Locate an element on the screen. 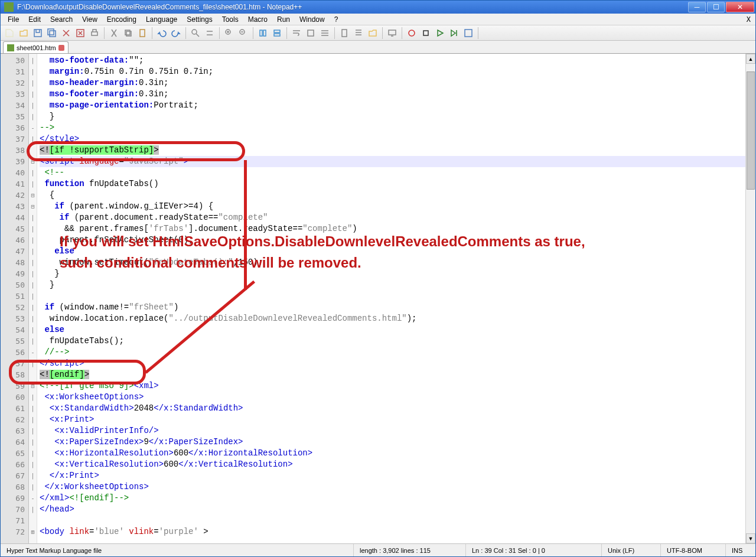 The width and height of the screenshot is (756, 557). code-line: { is located at coordinates (392, 195).